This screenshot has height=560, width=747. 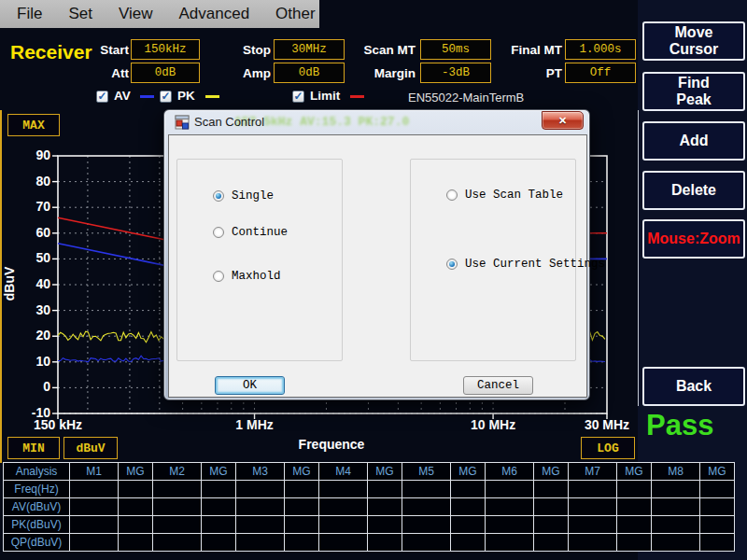 What do you see at coordinates (512, 195) in the screenshot?
I see `radio-settings-use-scan-table: Use Scan Table` at bounding box center [512, 195].